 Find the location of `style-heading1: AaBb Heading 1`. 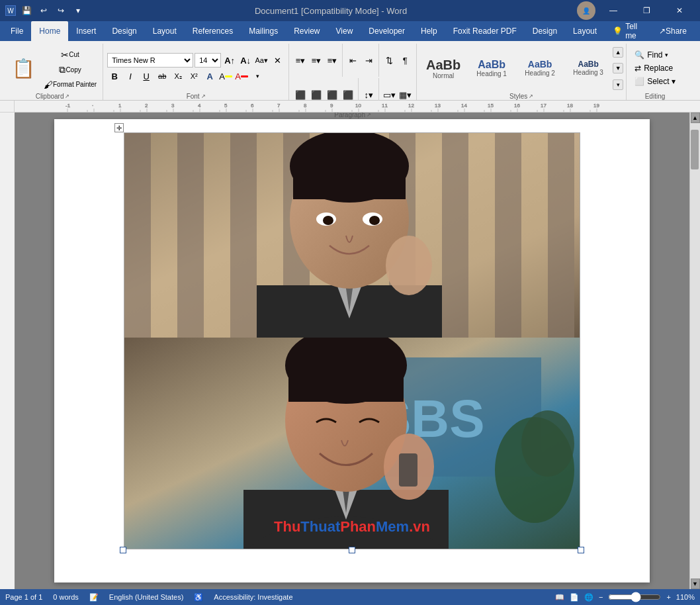

style-heading1: AaBb Heading 1 is located at coordinates (492, 69).